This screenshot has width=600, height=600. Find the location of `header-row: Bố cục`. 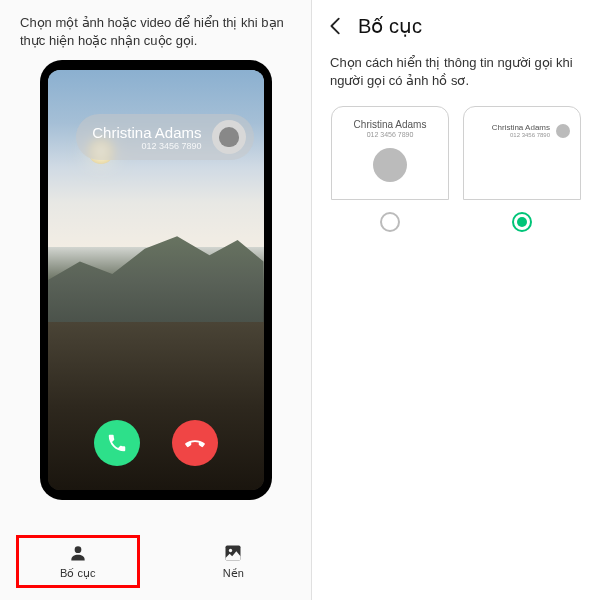

header-row: Bố cục is located at coordinates (456, 23).